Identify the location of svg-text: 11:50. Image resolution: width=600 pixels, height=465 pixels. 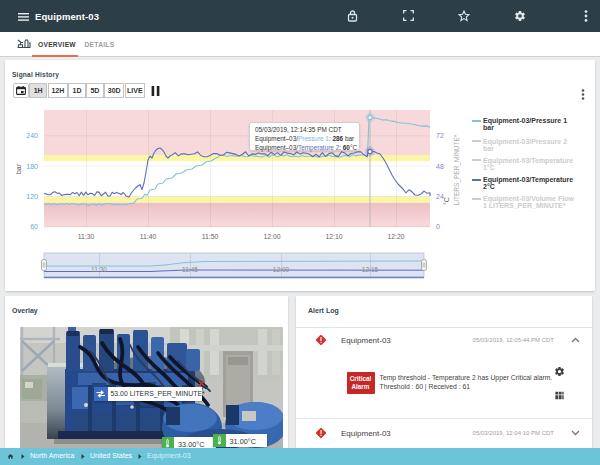
(210, 236).